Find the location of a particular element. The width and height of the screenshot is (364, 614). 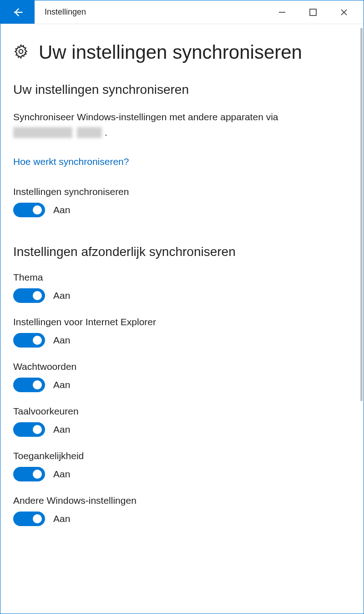

sync-help-link: Hoe werkt synchroniseren? is located at coordinates (71, 162).